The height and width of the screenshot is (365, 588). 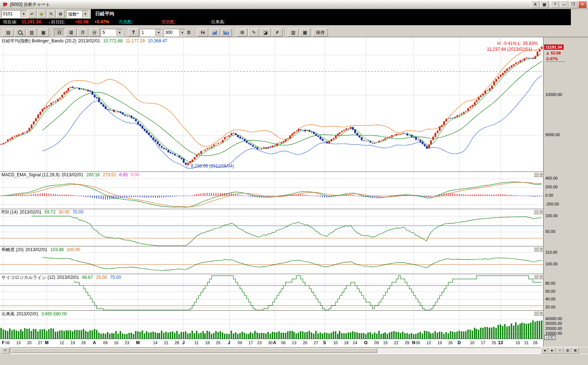 I want to click on pencil-icon: ✎, so click(x=254, y=32).